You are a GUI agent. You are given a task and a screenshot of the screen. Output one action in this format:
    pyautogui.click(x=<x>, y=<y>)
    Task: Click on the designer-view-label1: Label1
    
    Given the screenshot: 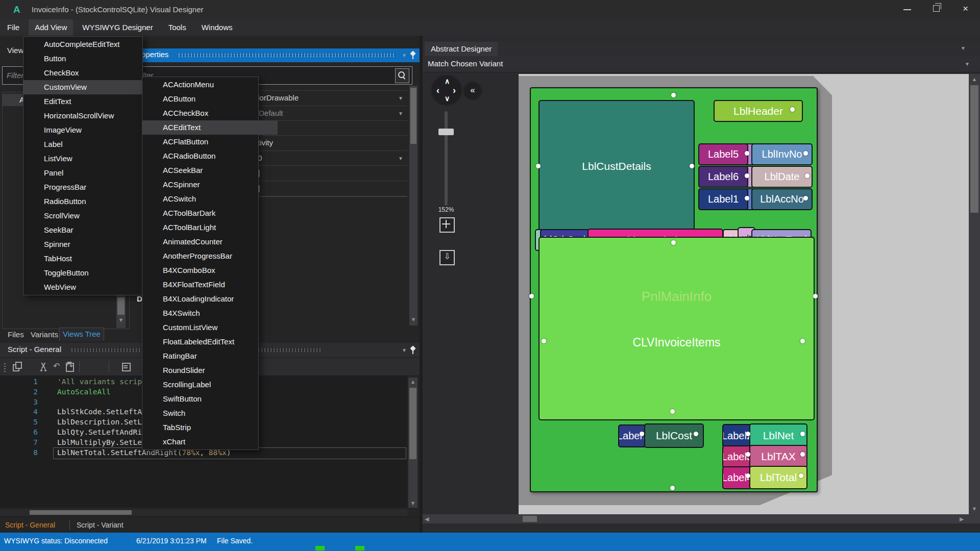 What is the action you would take?
    pyautogui.click(x=723, y=199)
    